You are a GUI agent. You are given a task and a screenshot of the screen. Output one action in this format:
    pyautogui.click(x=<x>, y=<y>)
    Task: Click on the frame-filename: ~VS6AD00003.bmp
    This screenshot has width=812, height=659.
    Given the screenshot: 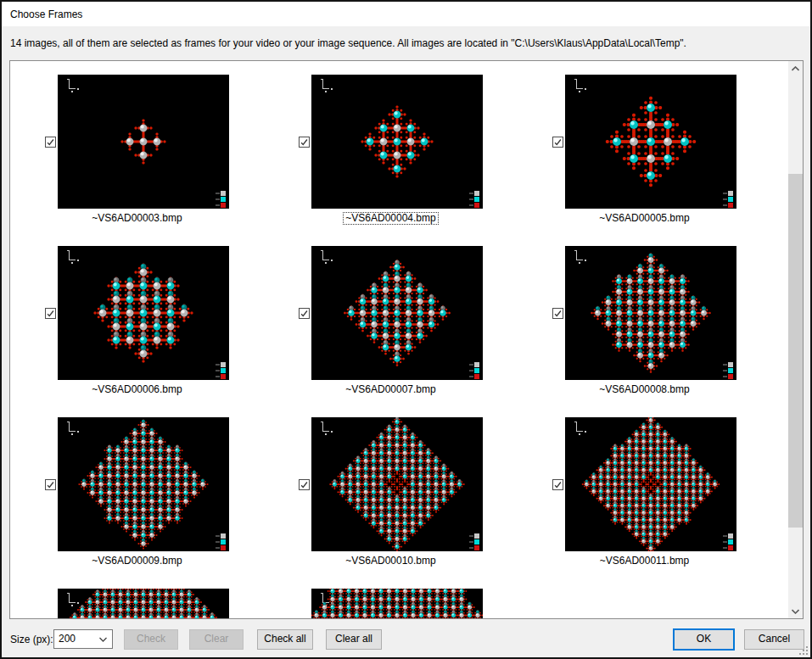 What is the action you would take?
    pyautogui.click(x=137, y=219)
    